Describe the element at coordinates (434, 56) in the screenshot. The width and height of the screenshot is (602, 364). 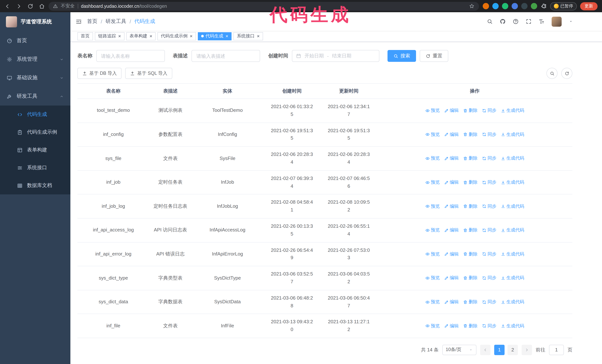
I see `reset-button: 重置` at that location.